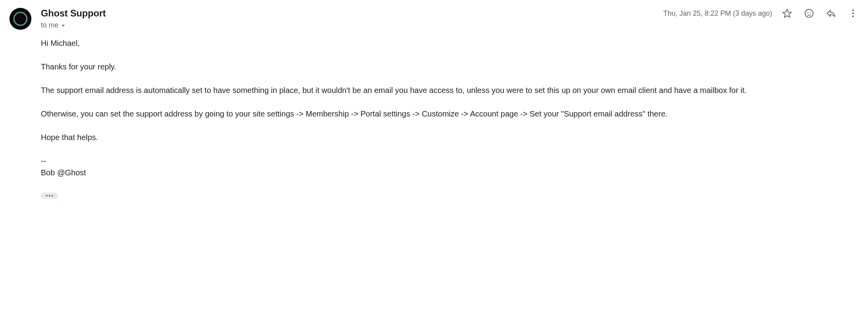  I want to click on star-button, so click(787, 13).